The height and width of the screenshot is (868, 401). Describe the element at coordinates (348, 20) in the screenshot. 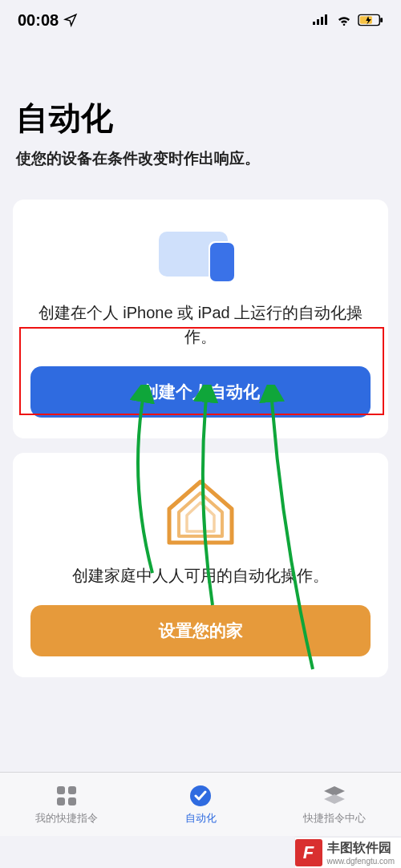

I see `status-right` at that location.